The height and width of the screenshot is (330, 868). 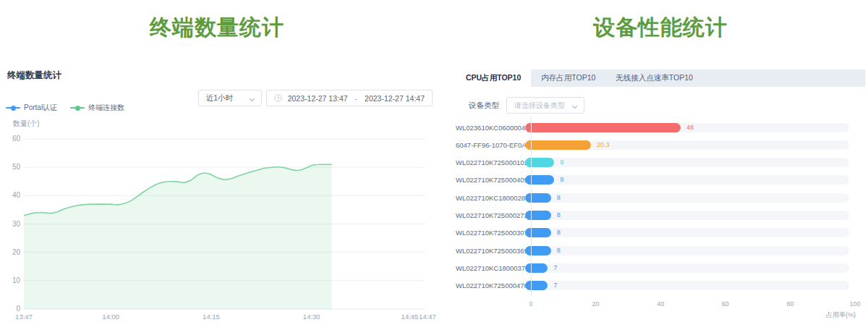 What do you see at coordinates (660, 250) in the screenshot?
I see `bar-row: WL022710K7250003698` at bounding box center [660, 250].